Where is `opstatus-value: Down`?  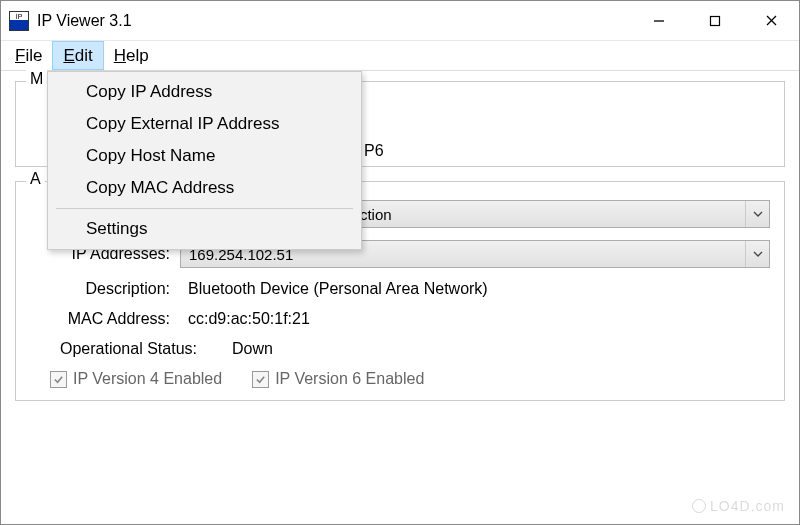
opstatus-value: Down is located at coordinates (246, 349).